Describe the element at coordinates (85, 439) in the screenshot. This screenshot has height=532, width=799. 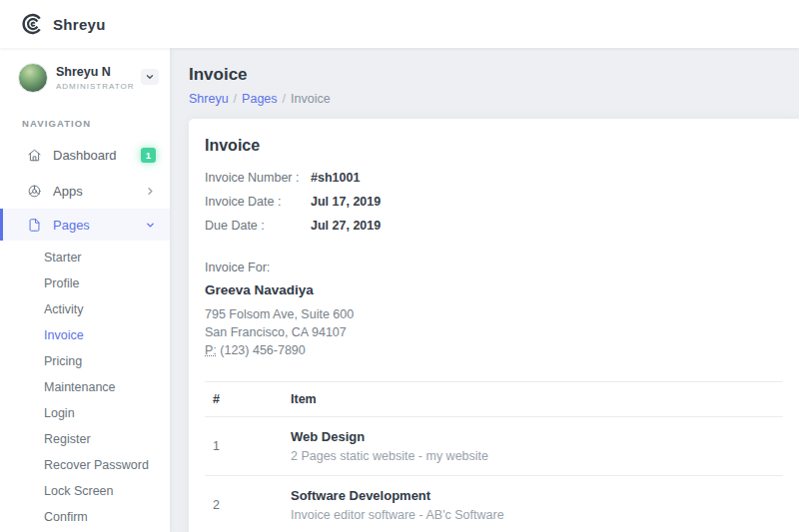
I see `sidebar-subitem-register: Register` at that location.